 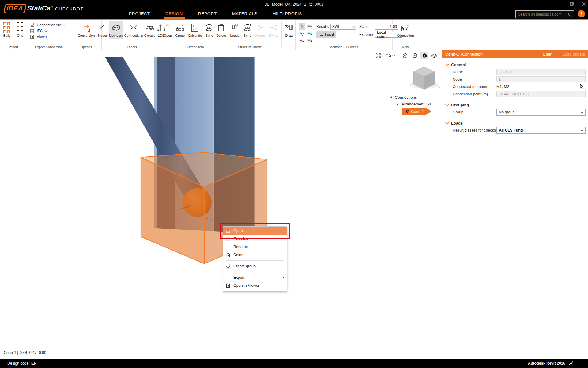 What do you see at coordinates (519, 79) in the screenshot?
I see `field-node: Node 1` at bounding box center [519, 79].